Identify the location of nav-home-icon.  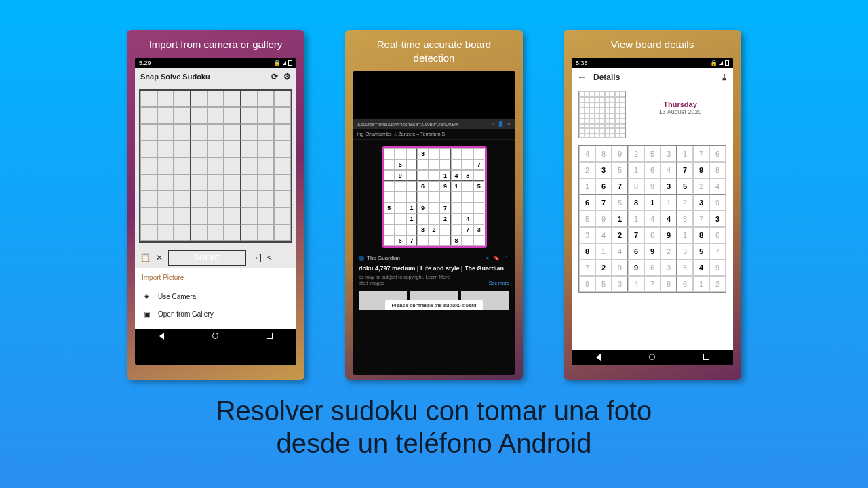
(216, 336).